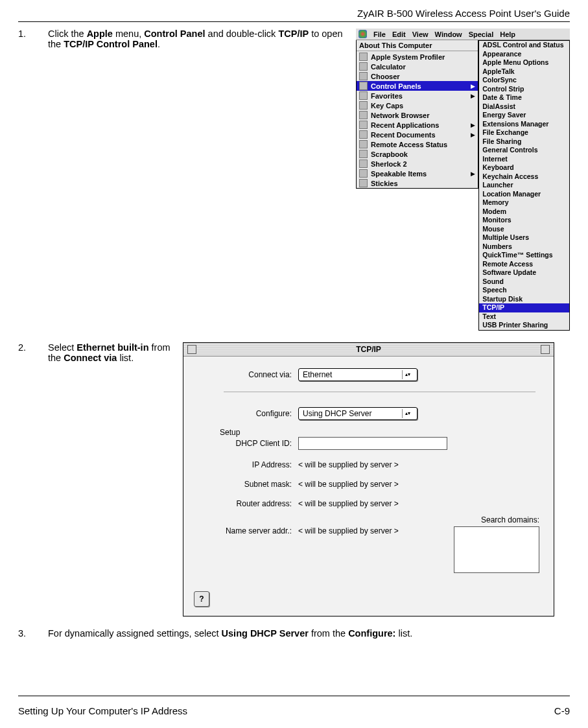 The width and height of the screenshot is (588, 728). I want to click on apple-menu-item: Sherlock 2, so click(417, 163).